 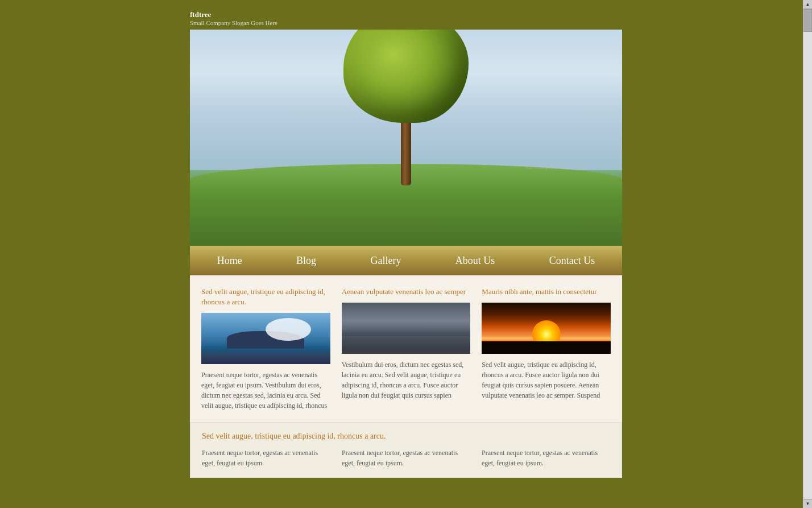 I want to click on col-1-text: Praesent neque tortor, egestas ac venena…, so click(x=266, y=390).